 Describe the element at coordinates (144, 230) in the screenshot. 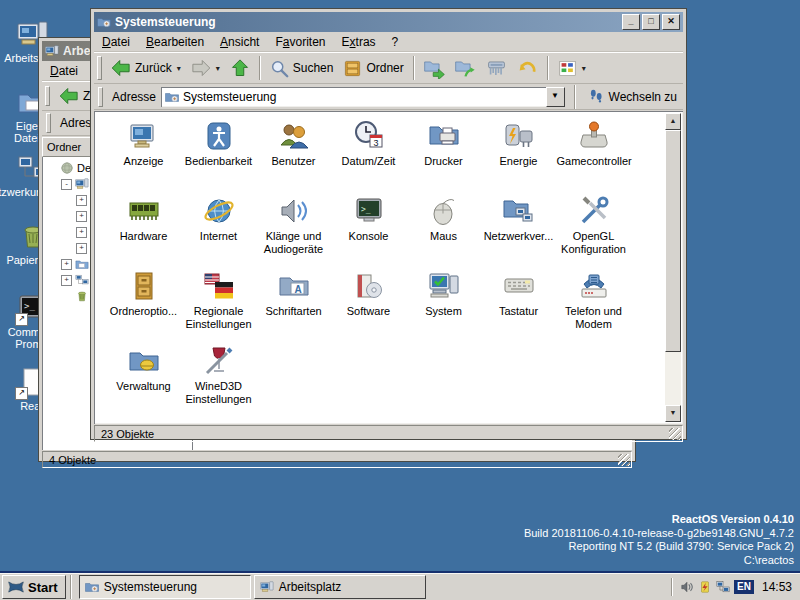

I see `cpl-item-hardware: Hardware` at that location.